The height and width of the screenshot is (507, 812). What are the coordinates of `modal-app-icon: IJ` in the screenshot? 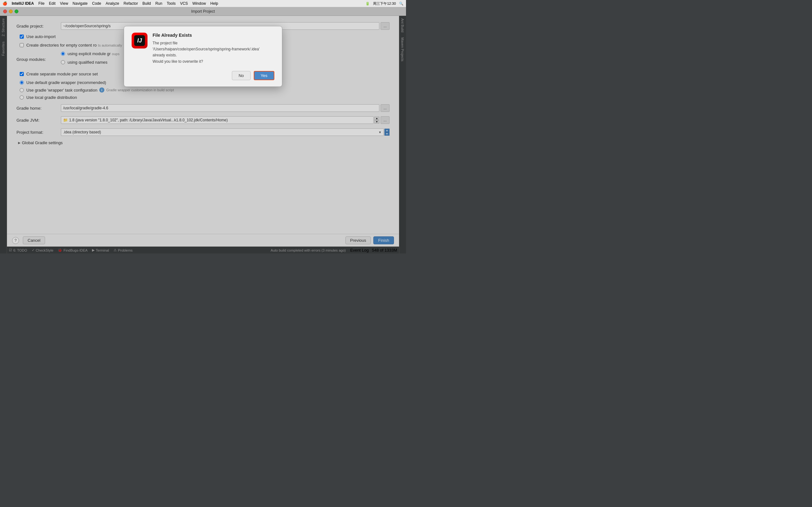 It's located at (140, 41).